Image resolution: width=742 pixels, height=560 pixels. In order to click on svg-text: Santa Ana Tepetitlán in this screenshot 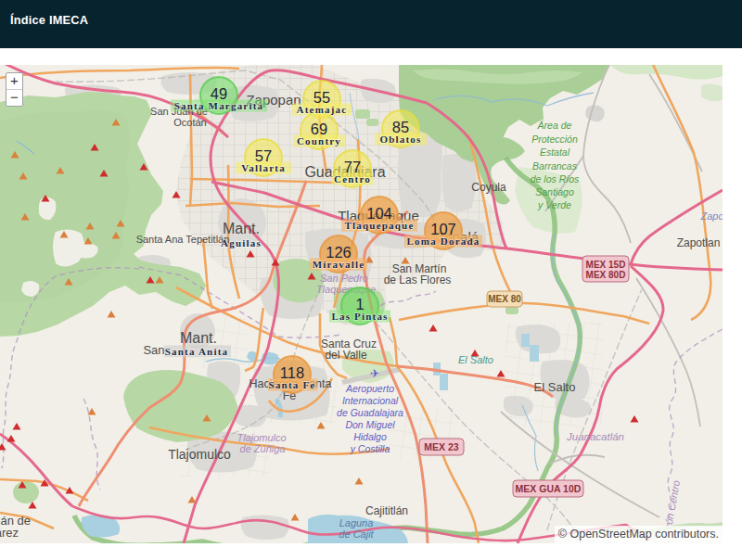, I will do `click(184, 239)`.